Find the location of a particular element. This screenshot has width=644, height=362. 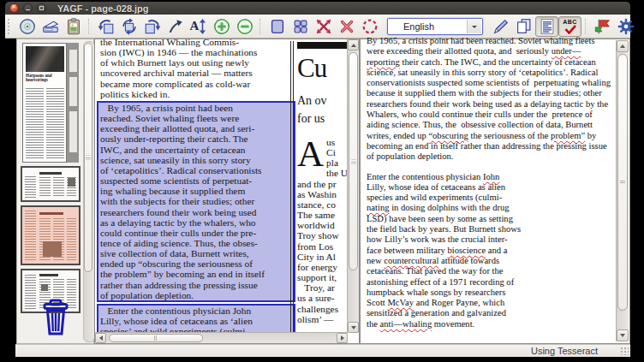

zoom-out-icon is located at coordinates (245, 27).